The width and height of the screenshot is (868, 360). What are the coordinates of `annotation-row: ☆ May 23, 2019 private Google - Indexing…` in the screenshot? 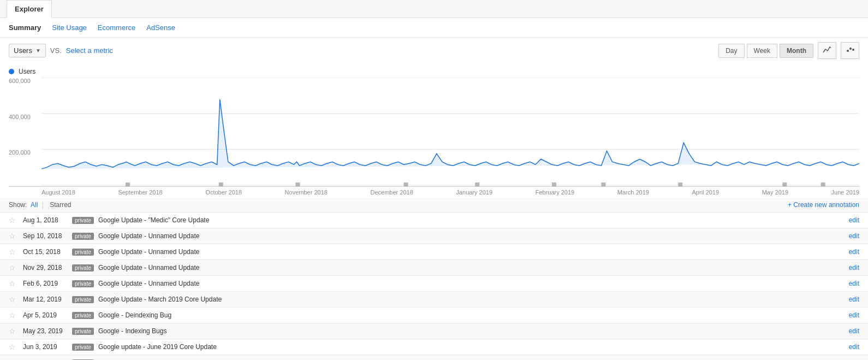 It's located at (434, 331).